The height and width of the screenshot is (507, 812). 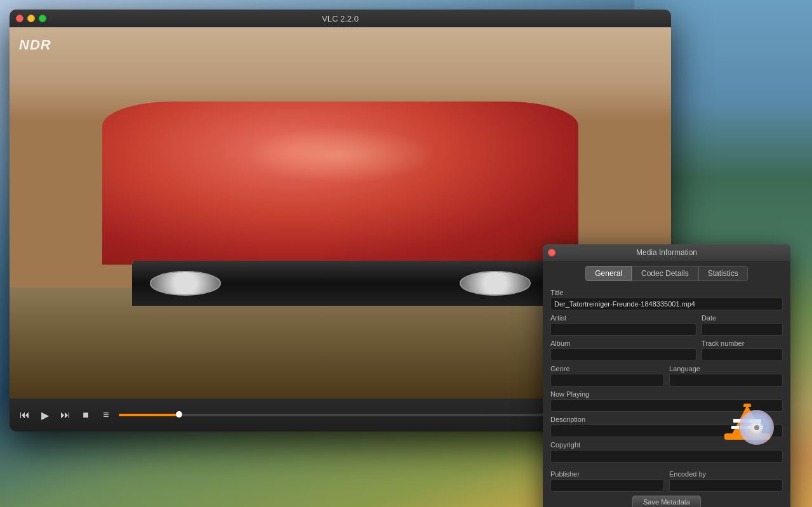 What do you see at coordinates (726, 474) in the screenshot?
I see `encoded-by-label: Encoded by` at bounding box center [726, 474].